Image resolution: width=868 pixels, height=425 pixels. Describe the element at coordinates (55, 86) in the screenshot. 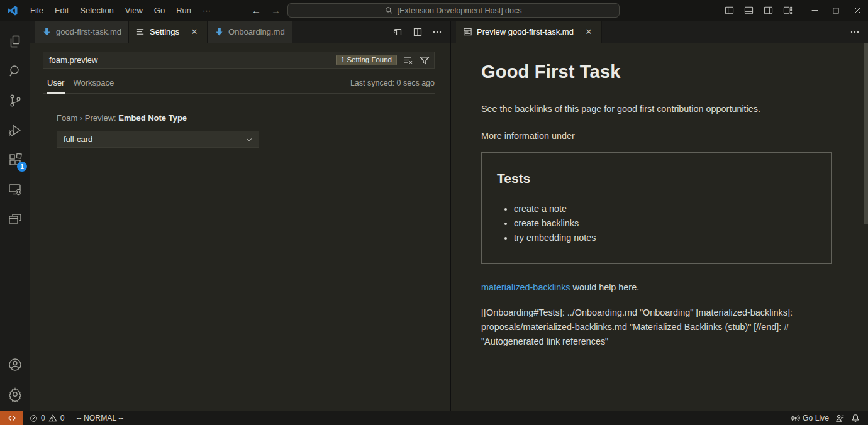

I see `scope-tab-user: User` at that location.